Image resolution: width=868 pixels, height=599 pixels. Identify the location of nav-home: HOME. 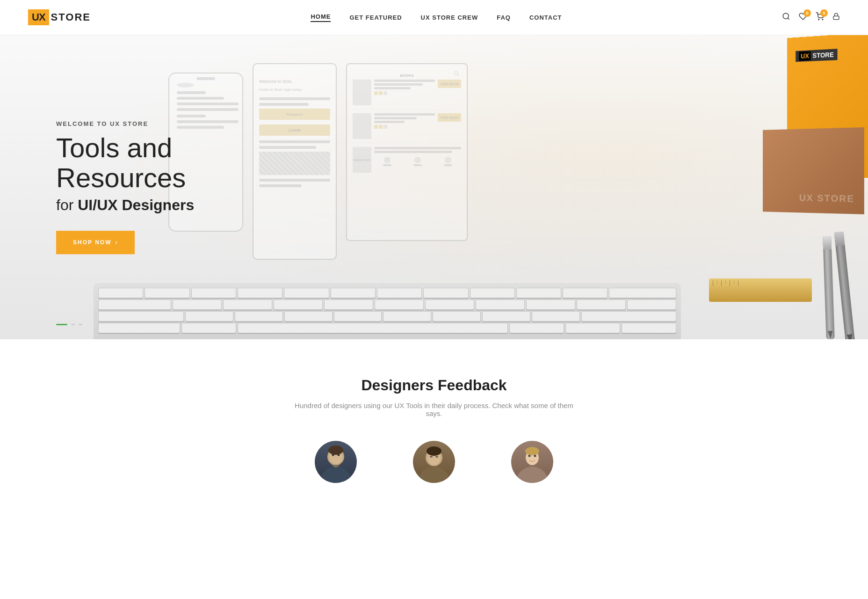
(321, 18).